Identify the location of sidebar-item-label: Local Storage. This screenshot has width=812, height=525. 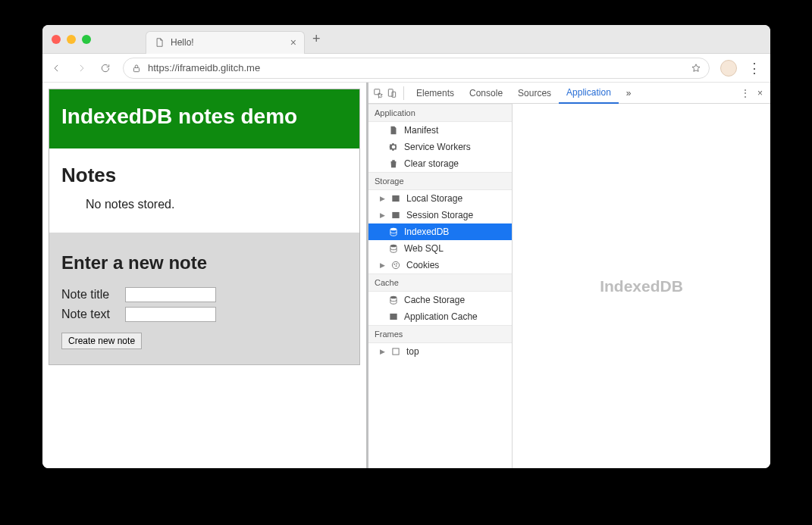
(434, 198).